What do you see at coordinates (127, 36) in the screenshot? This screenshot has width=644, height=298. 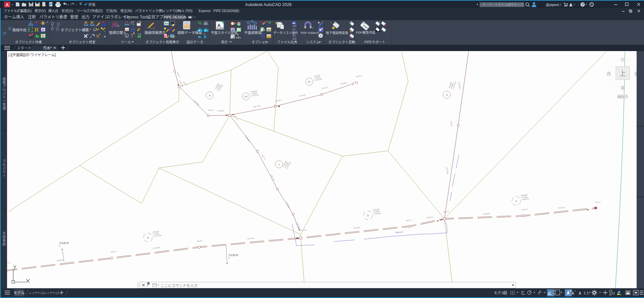 I see `svg-text: E` at bounding box center [127, 36].